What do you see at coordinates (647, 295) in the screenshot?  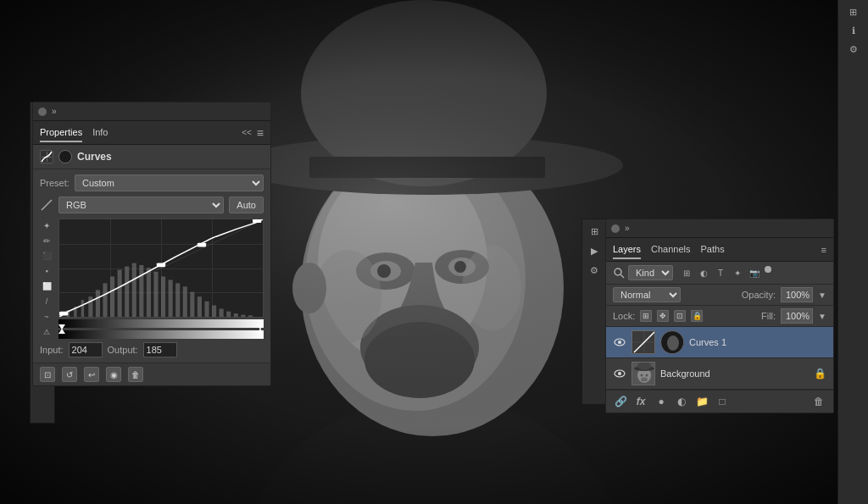 I see `blend-mode-select: Normal` at bounding box center [647, 295].